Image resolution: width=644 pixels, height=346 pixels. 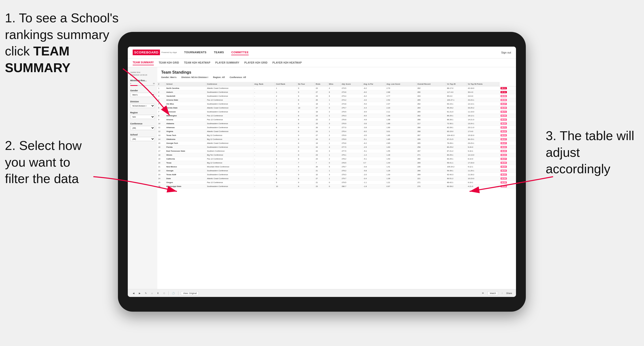 What do you see at coordinates (352, 96) in the screenshot?
I see `adj-score-cell: 273.4` at bounding box center [352, 96].